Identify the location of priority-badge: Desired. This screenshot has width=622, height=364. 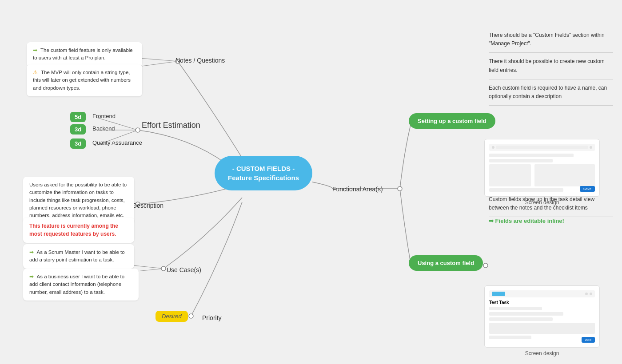
(171, 316).